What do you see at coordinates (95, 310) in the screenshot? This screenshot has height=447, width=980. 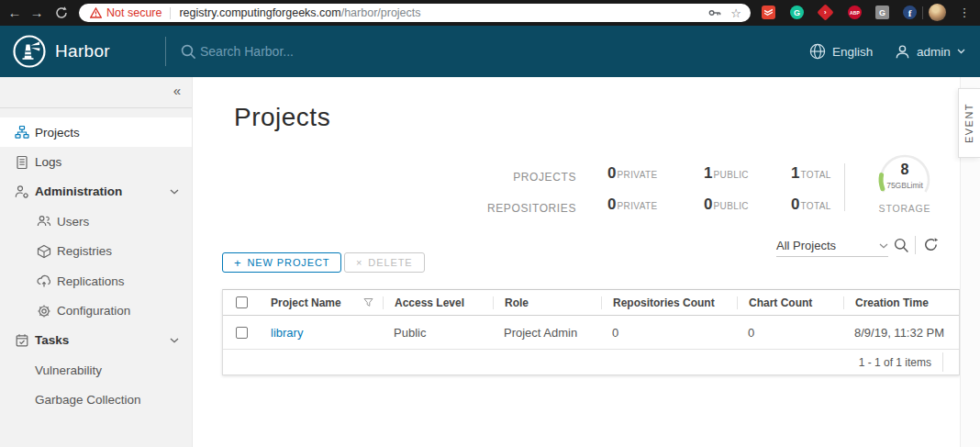 I see `sidebar-item-configuration: Configuration` at bounding box center [95, 310].